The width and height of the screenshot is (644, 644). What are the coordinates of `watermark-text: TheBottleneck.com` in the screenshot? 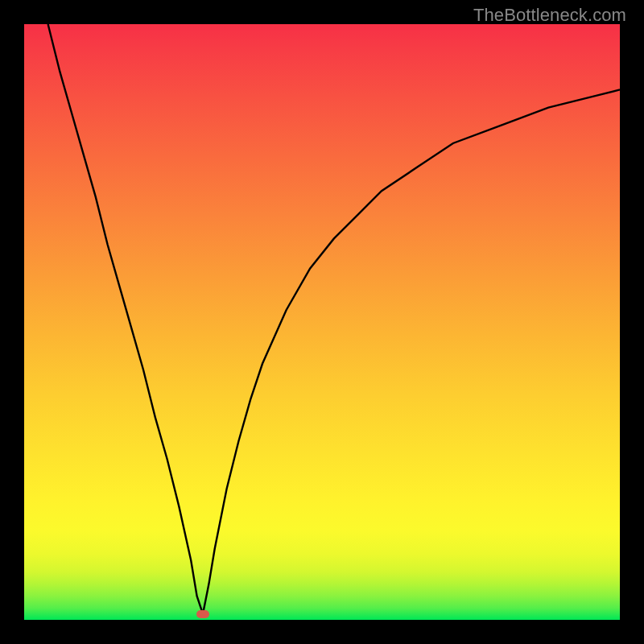 It's located at (550, 15).